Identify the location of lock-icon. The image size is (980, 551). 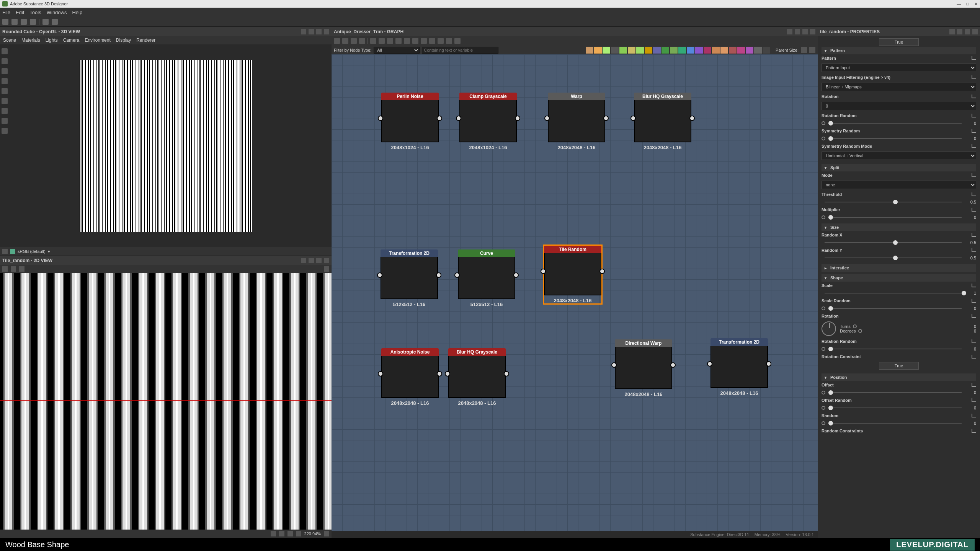
(327, 534).